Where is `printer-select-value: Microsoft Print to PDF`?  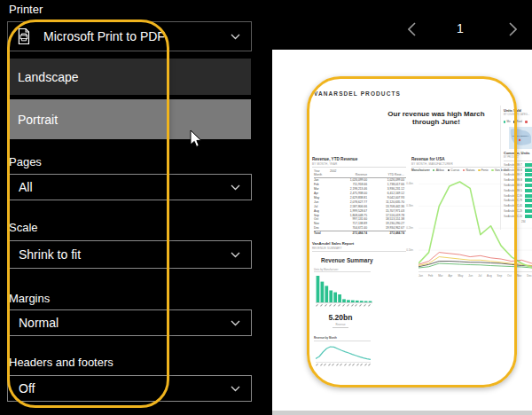
printer-select-value: Microsoft Print to PDF is located at coordinates (137, 36).